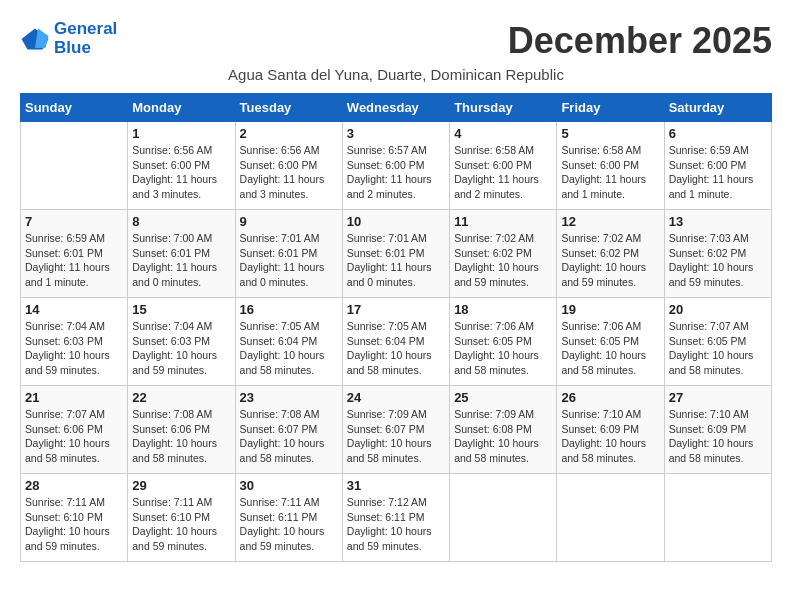 This screenshot has height=612, width=792. I want to click on page-header: General Blue December 2025, so click(396, 41).